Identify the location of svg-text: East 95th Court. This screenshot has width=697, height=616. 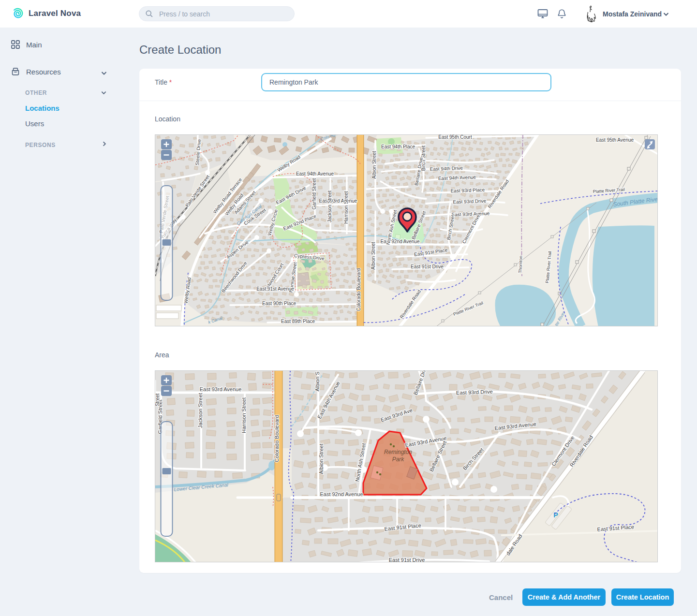
(455, 137).